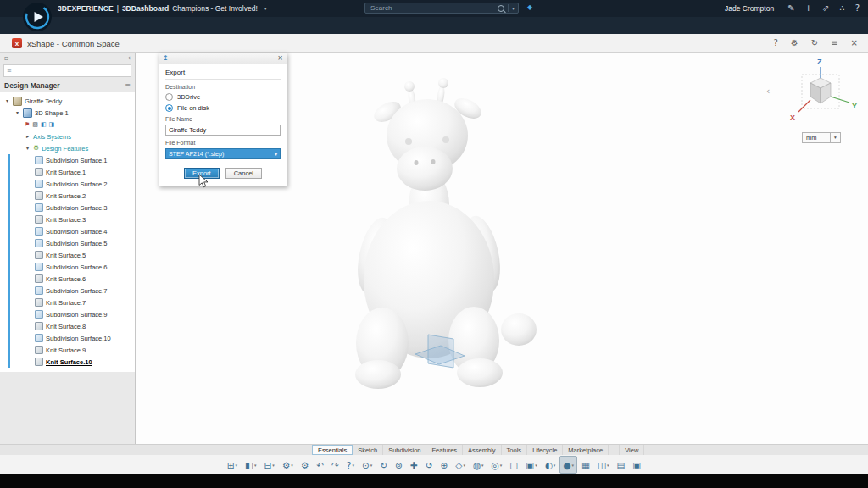 Image resolution: width=868 pixels, height=488 pixels. Describe the element at coordinates (280, 58) in the screenshot. I see `dialog-close-icon: ×` at that location.